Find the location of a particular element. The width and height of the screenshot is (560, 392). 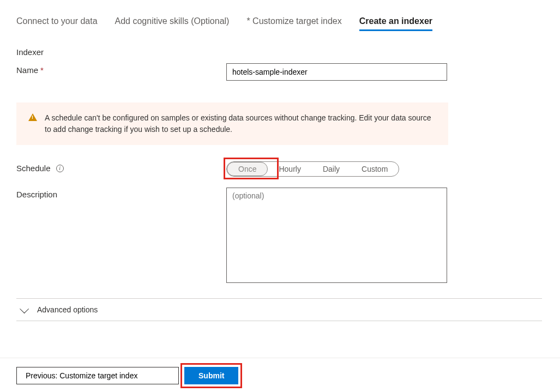

schedule-option-hourly: Hourly is located at coordinates (290, 169).